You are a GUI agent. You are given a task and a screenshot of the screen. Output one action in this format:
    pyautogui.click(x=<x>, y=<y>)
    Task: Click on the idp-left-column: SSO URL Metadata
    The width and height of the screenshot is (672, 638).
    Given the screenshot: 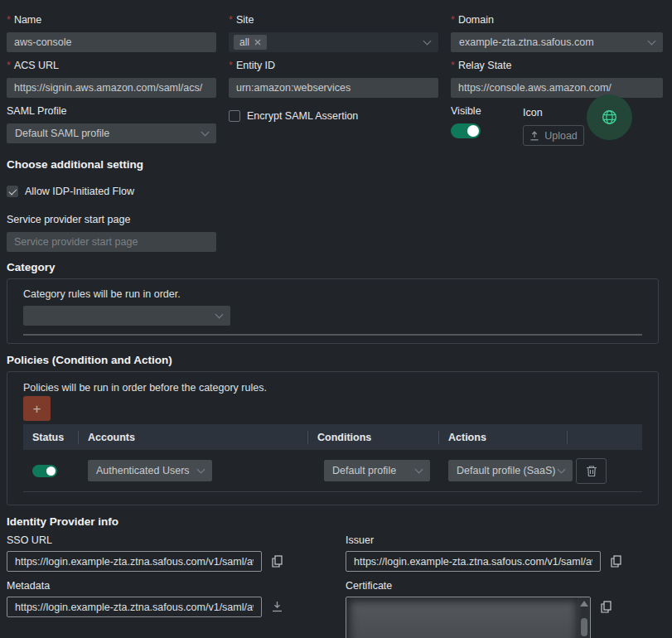 What is the action you would take?
    pyautogui.click(x=172, y=583)
    